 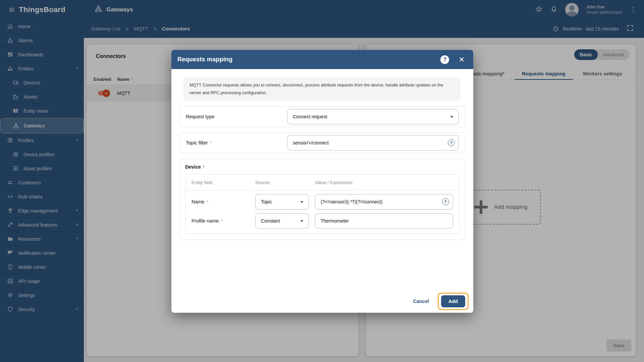 I want to click on device-section-title: Device *, so click(x=322, y=167).